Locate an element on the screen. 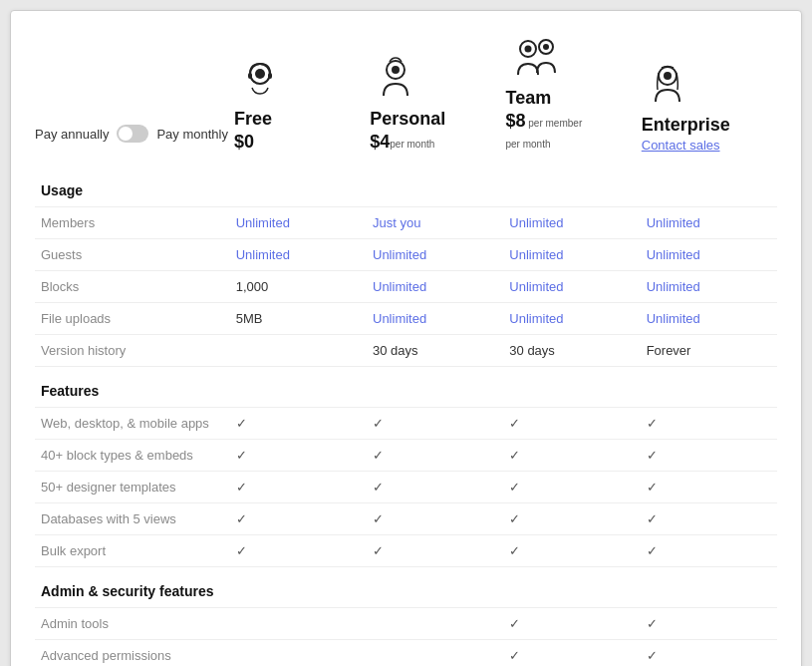  table-row: Databases with 5 views✓✓✓✓ is located at coordinates (406, 519).